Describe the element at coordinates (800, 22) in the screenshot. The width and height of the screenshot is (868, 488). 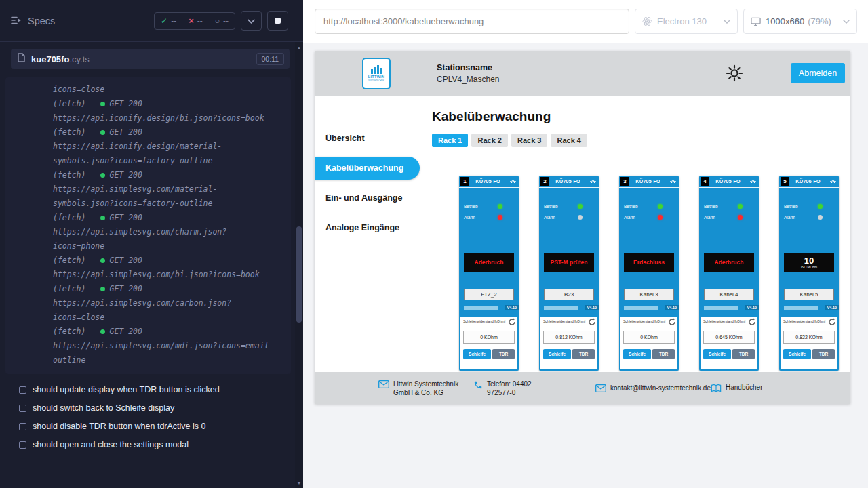
I see `viewport-select: 1000x660 (79%)` at that location.